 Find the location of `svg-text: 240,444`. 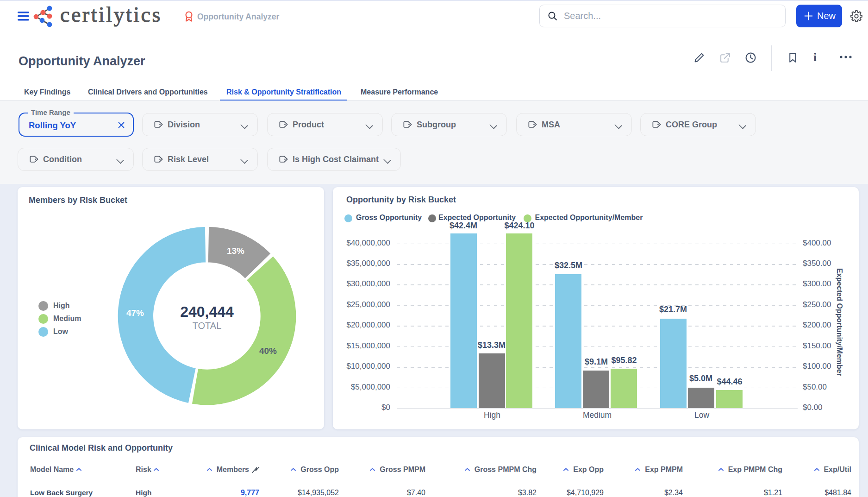

svg-text: 240,444 is located at coordinates (207, 312).